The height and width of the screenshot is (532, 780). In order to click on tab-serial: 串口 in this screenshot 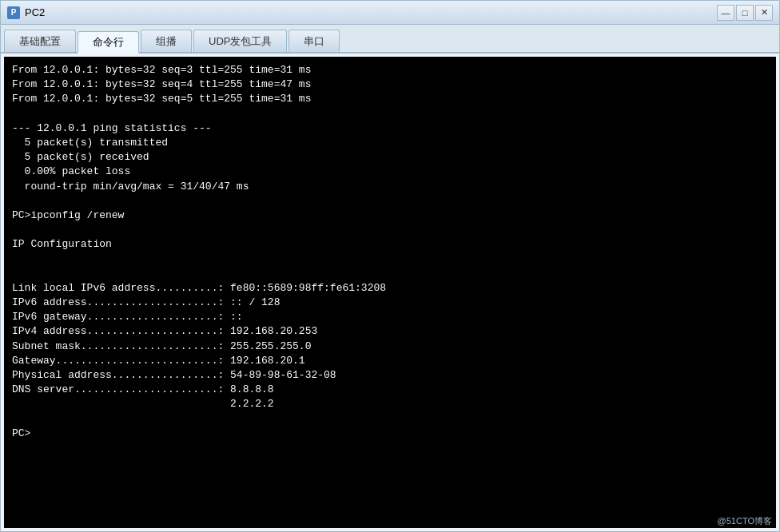, I will do `click(314, 41)`.